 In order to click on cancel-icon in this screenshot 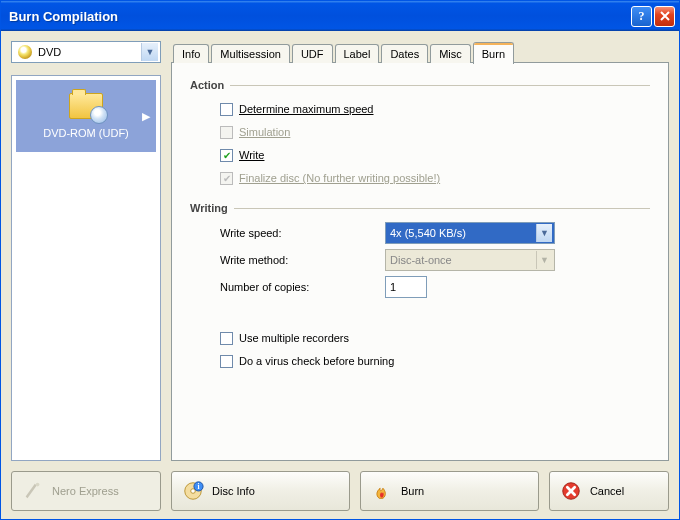, I will do `click(571, 491)`.